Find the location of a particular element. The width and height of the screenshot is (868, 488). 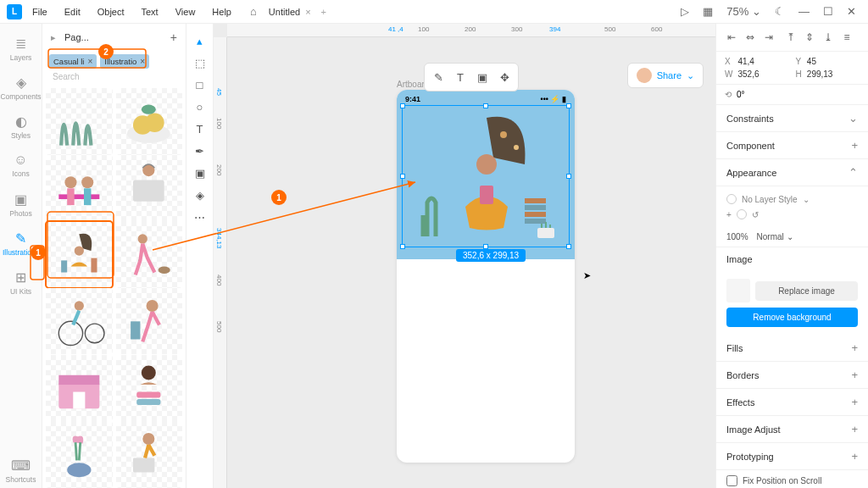

remove-bg-button: Remove background is located at coordinates (792, 317).